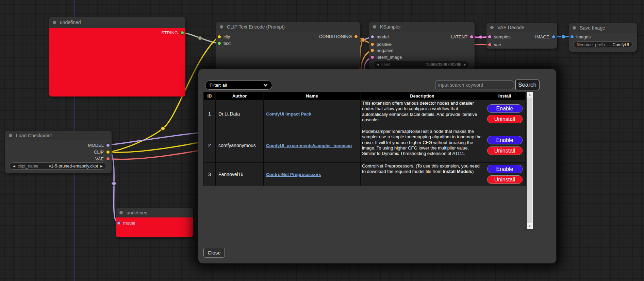 This screenshot has height=281, width=644. What do you see at coordinates (527, 85) in the screenshot?
I see `search-button: Search` at bounding box center [527, 85].